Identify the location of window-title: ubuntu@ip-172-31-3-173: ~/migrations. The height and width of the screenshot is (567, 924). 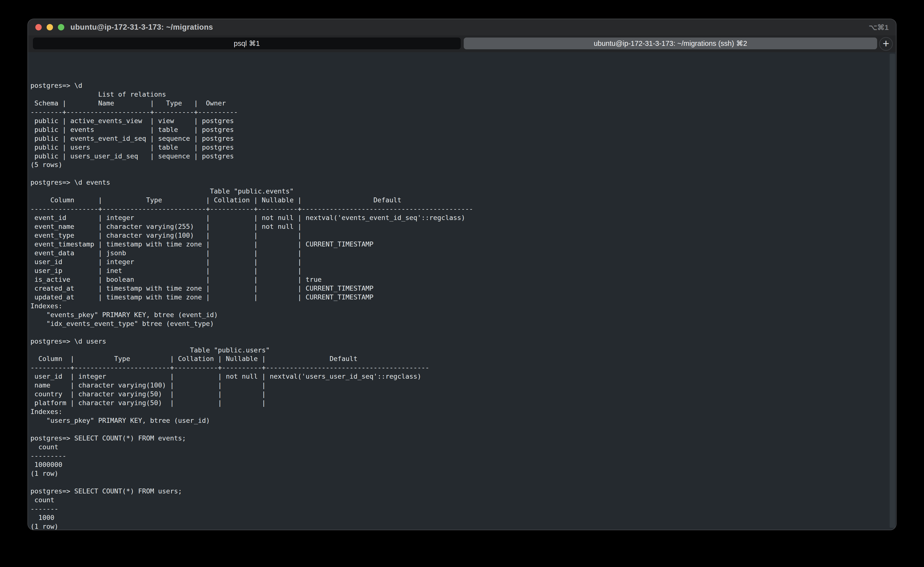
(142, 27).